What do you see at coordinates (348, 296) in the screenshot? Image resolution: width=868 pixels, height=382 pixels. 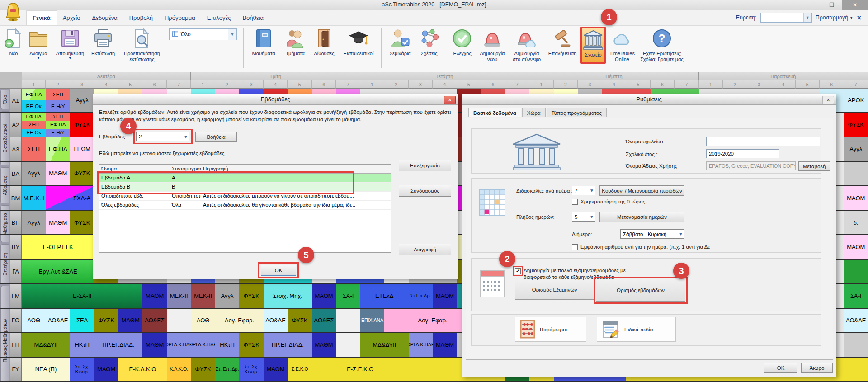 I see `timetable-cell: ΣΑ-Ι` at bounding box center [348, 296].